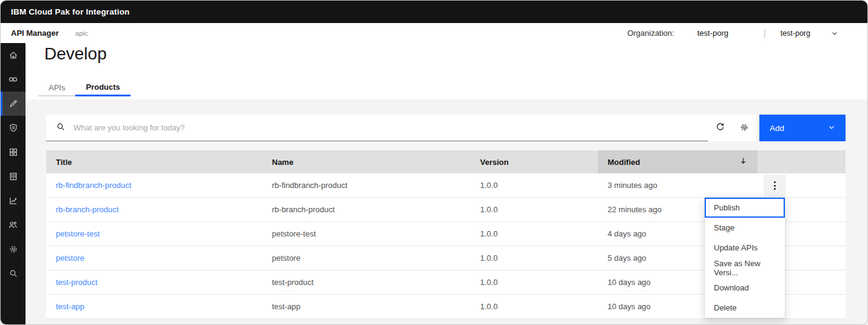 Image resolution: width=868 pixels, height=325 pixels. I want to click on sort-descending-icon, so click(743, 162).